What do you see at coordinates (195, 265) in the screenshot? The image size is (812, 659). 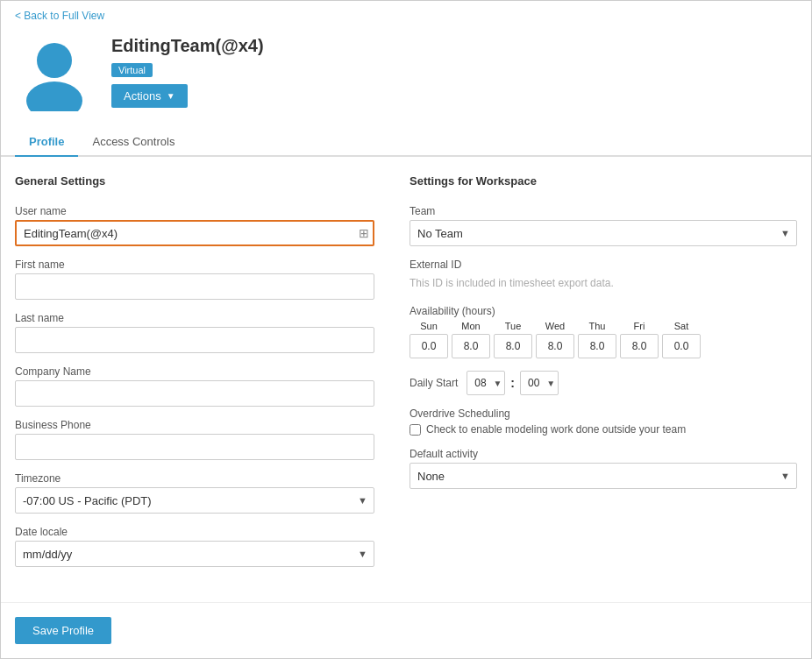 I see `firstname-label: First name` at bounding box center [195, 265].